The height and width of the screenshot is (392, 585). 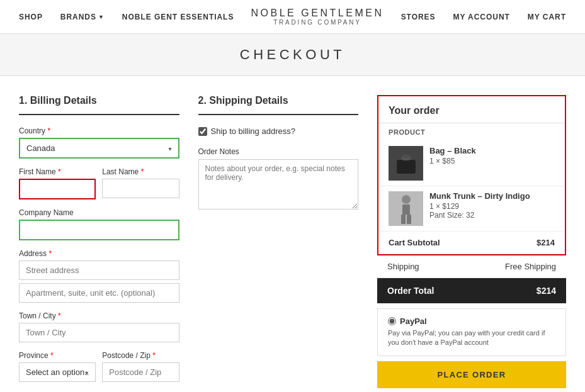 What do you see at coordinates (99, 142) in the screenshot?
I see `country-row: Country * Canada United States United Ki…` at bounding box center [99, 142].